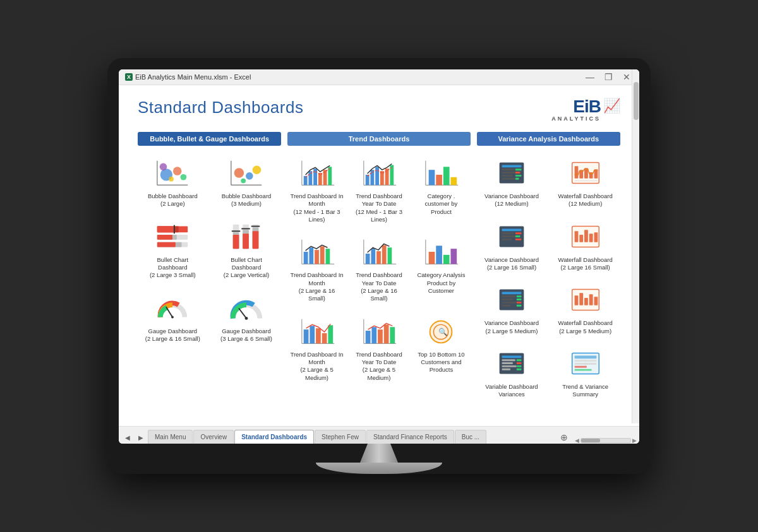  I want to click on trend-ytd-2large16small: Trend Dashboard Year To Date(2 Large & 1…, so click(379, 269).